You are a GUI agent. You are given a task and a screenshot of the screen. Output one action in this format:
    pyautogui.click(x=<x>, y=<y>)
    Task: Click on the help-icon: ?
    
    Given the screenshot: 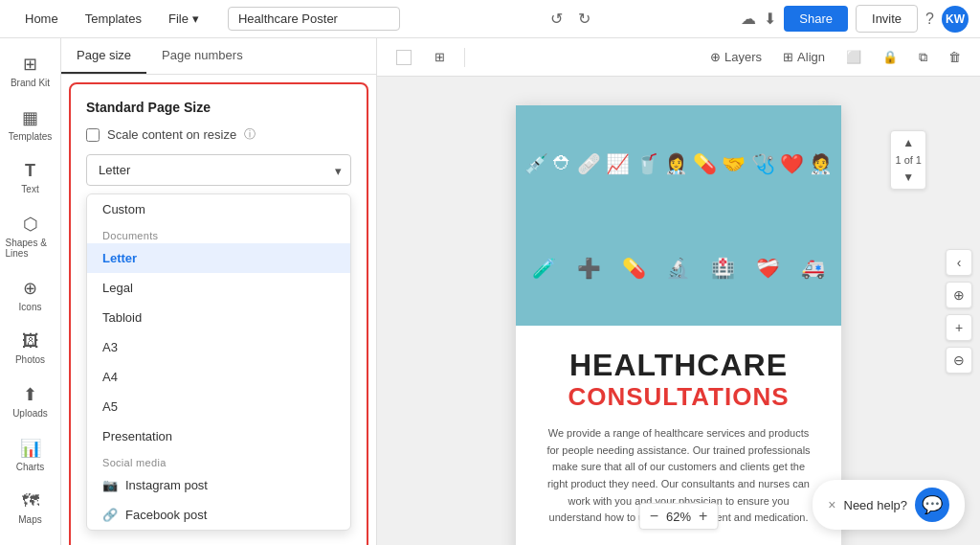 What is the action you would take?
    pyautogui.click(x=930, y=19)
    